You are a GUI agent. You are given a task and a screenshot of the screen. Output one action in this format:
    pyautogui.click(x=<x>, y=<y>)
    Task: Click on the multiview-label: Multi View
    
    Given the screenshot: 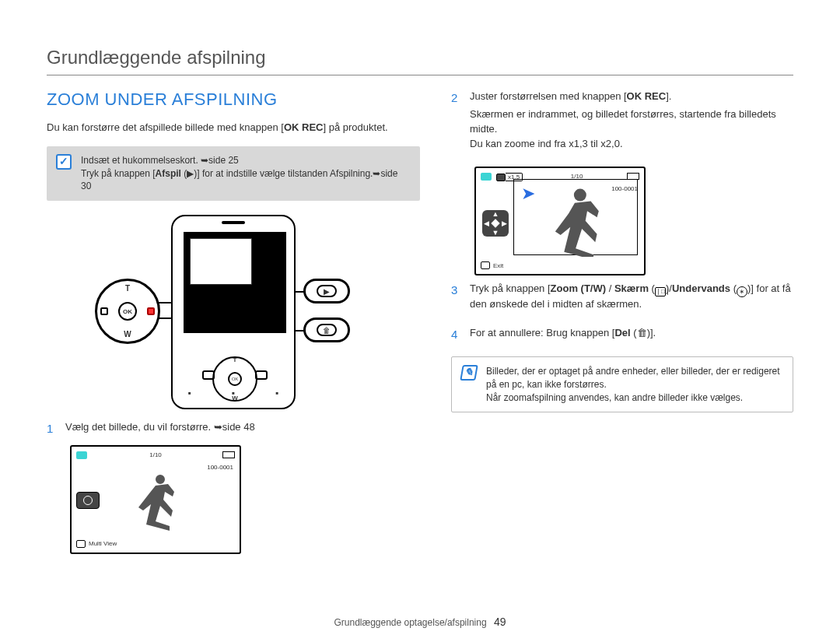 What is the action you would take?
    pyautogui.click(x=103, y=543)
    